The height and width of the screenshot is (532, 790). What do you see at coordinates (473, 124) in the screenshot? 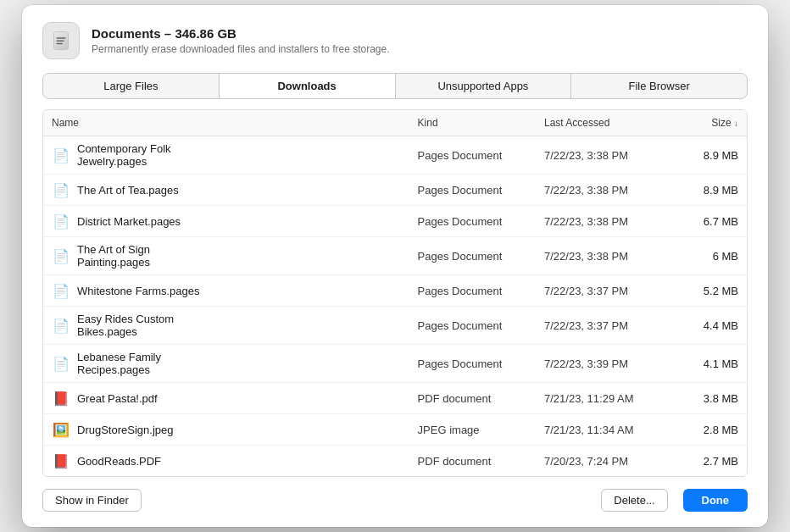
I see `col-header-kind: Kind` at bounding box center [473, 124].